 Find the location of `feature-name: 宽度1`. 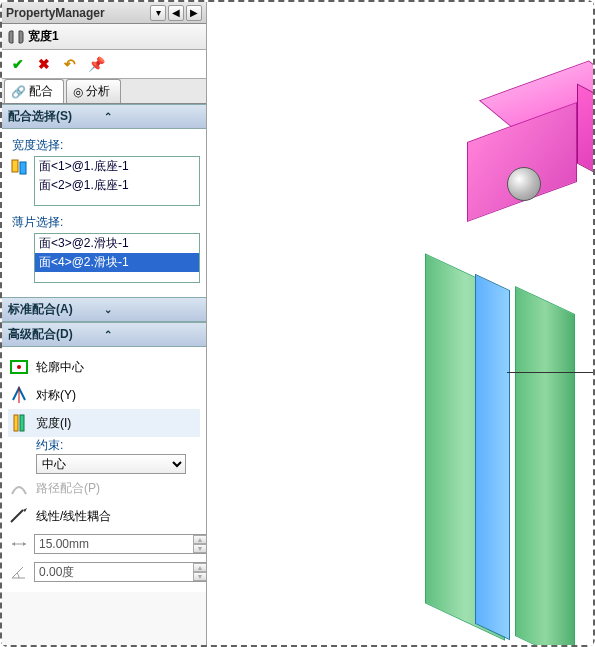

feature-name: 宽度1 is located at coordinates (44, 36).